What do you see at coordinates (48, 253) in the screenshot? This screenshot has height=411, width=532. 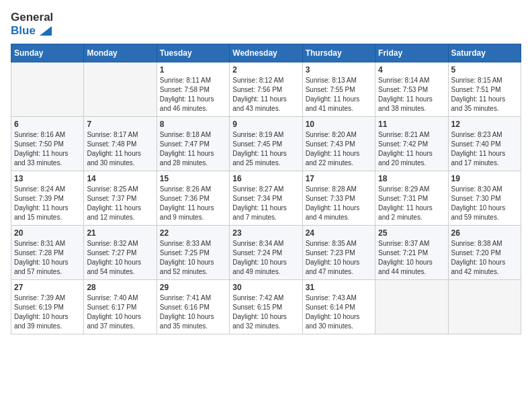 I see `calendar-cell: 20Sunrise: 8:31 AM Sunset: 7:28 PM Dayli…` at bounding box center [48, 253].